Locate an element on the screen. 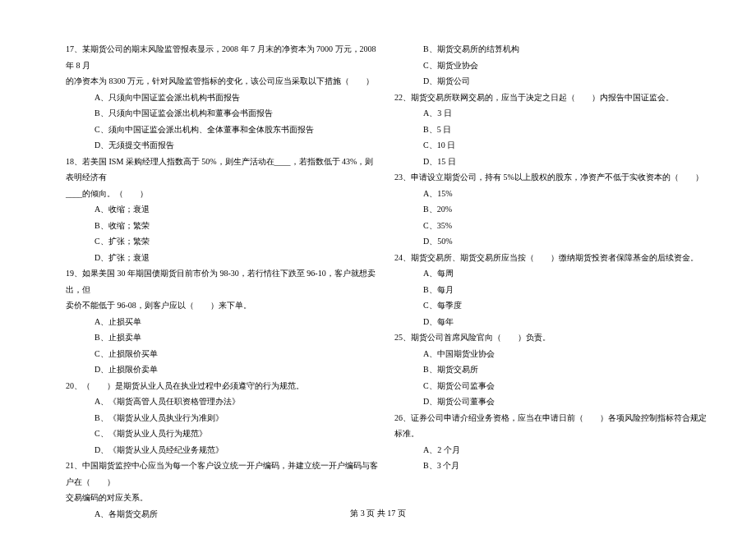 The height and width of the screenshot is (534, 756). q25-option-c: C、期货公司监事会 is located at coordinates (551, 386).